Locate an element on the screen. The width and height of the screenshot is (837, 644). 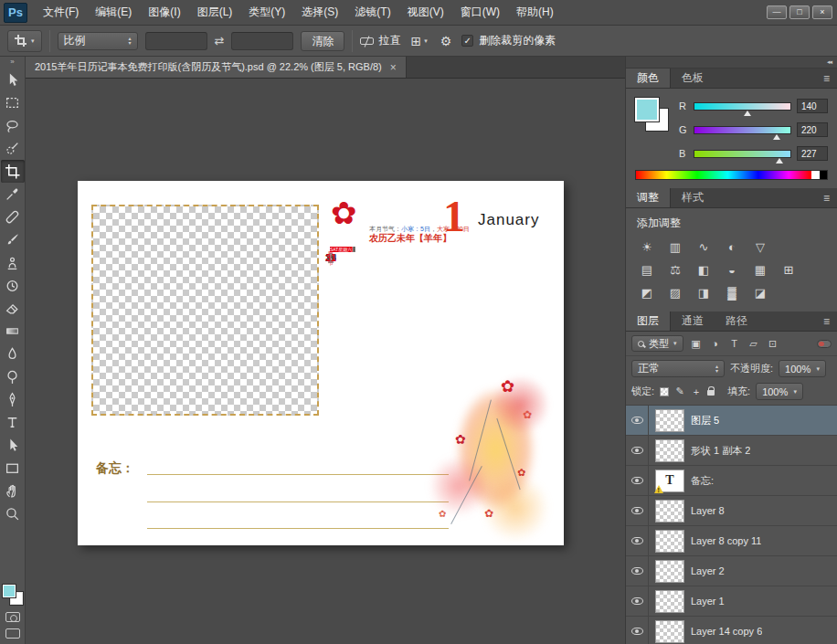
filter-pixel-layers-icon: ▣ is located at coordinates (696, 343).